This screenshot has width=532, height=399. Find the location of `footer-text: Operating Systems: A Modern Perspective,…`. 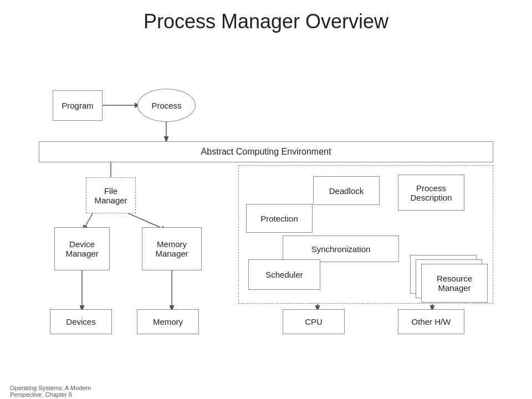

footer-text: Operating Systems: A Modern Perspective,… is located at coordinates (50, 391).